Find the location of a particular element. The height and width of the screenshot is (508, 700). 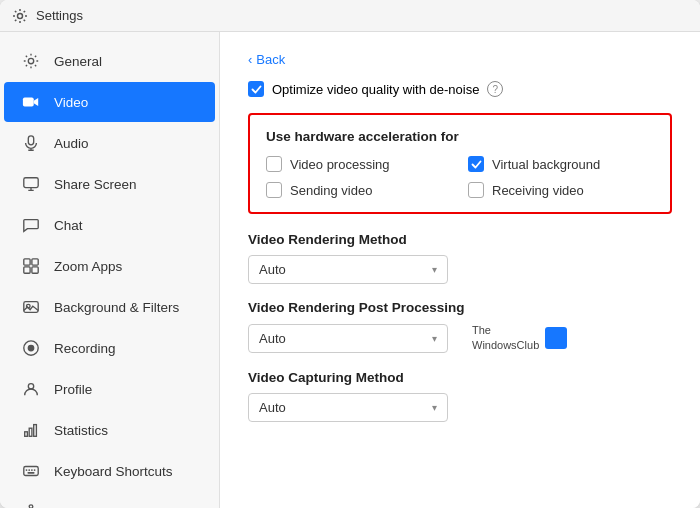

video-capturing-method-dropdown: Auto ▾ is located at coordinates (348, 408).